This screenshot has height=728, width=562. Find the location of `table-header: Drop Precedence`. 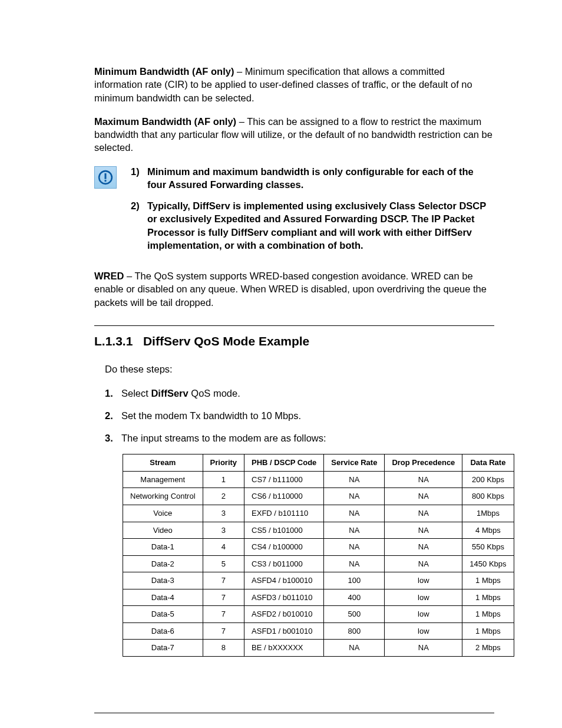

table-header: Drop Precedence is located at coordinates (424, 463).